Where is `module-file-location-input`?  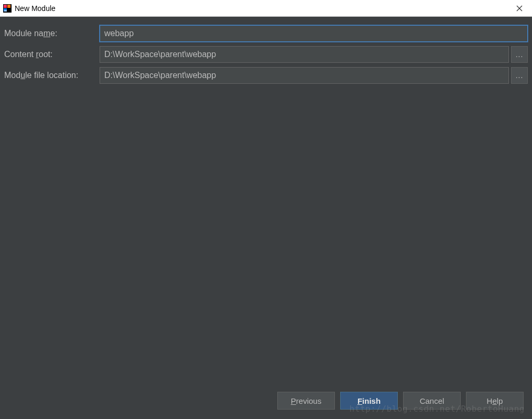
module-file-location-input is located at coordinates (304, 75).